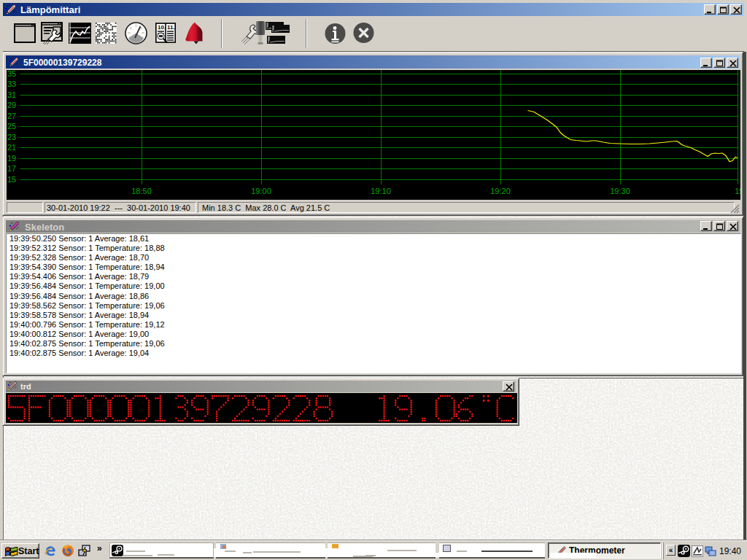  I want to click on svg-text: 19:40, so click(738, 191).